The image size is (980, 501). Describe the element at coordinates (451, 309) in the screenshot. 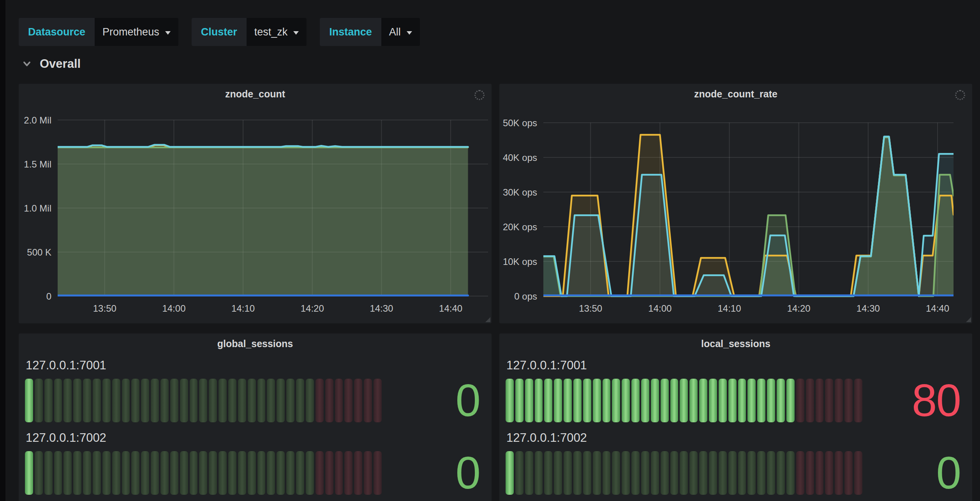

I see `x-axis-tick-label: 14:40` at that location.